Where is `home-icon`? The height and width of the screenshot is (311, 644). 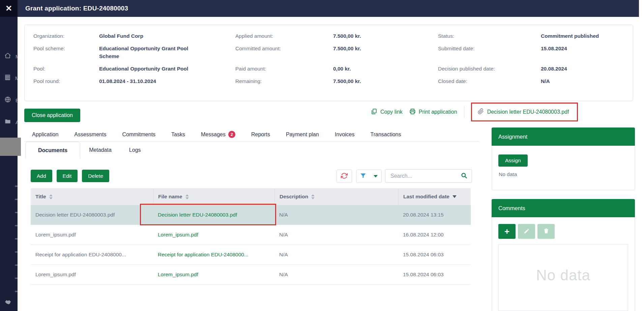 home-icon is located at coordinates (8, 56).